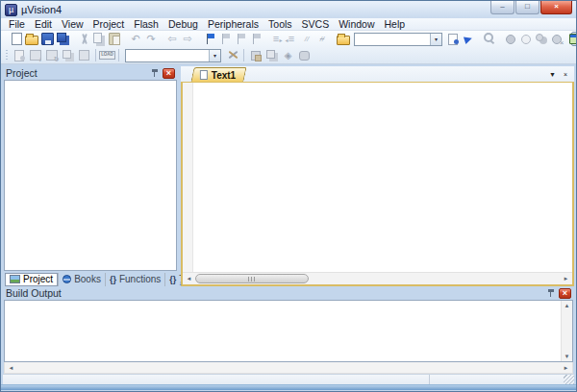 The width and height of the screenshot is (577, 392). What do you see at coordinates (323, 38) in the screenshot?
I see `uncomment-button` at bounding box center [323, 38].